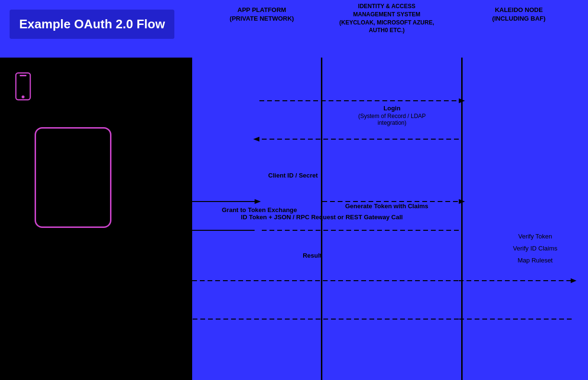 This screenshot has width=588, height=380. Describe the element at coordinates (387, 17) in the screenshot. I see `col-header-iam: IDENTITY & ACCESS MANAGEMENT SYSTEM (KEY…` at that location.